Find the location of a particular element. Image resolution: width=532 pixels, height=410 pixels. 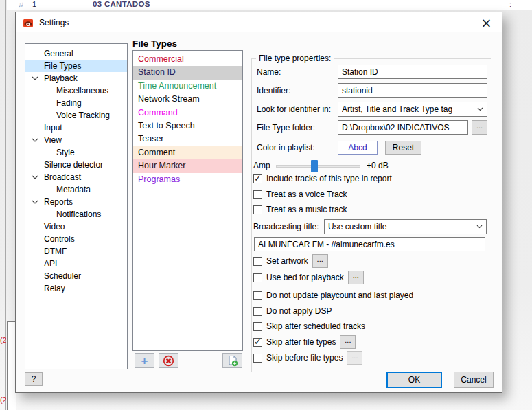

ok-button: OK is located at coordinates (415, 380).